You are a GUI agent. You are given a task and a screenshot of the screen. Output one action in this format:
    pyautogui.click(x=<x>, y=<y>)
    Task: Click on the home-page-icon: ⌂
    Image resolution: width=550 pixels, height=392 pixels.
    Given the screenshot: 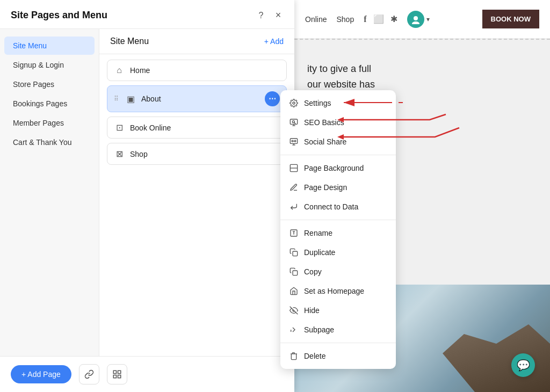 What is the action you would take?
    pyautogui.click(x=119, y=70)
    